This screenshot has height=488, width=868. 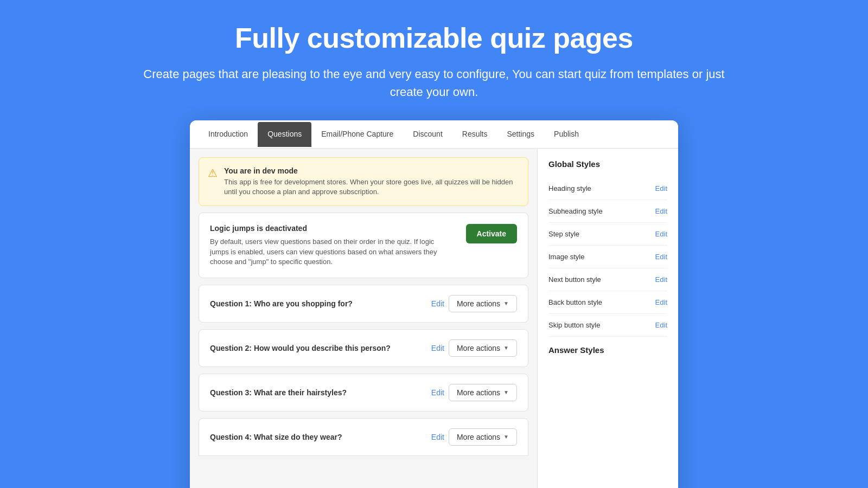 What do you see at coordinates (566, 134) in the screenshot?
I see `tab-publish: Publish` at bounding box center [566, 134].